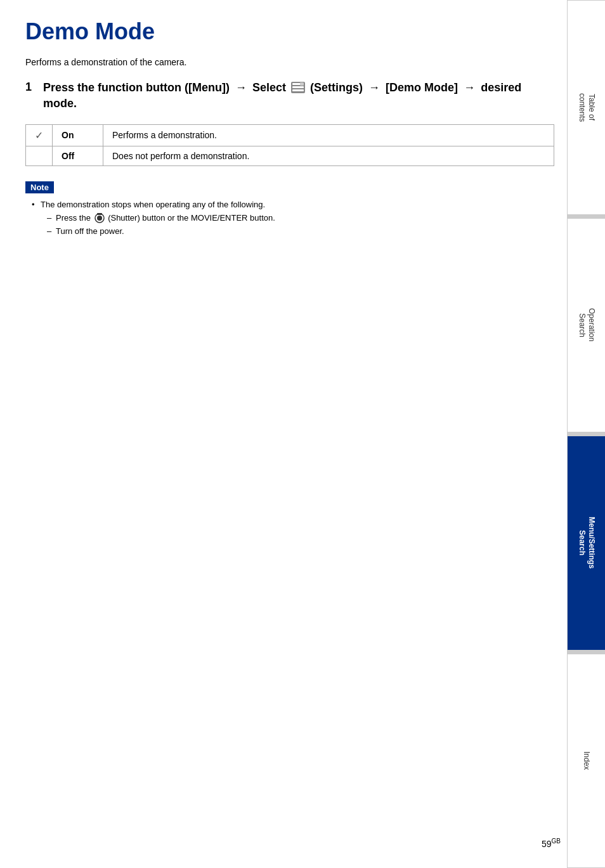  Describe the element at coordinates (469, 87) in the screenshot. I see `arrow-3: →` at that location.